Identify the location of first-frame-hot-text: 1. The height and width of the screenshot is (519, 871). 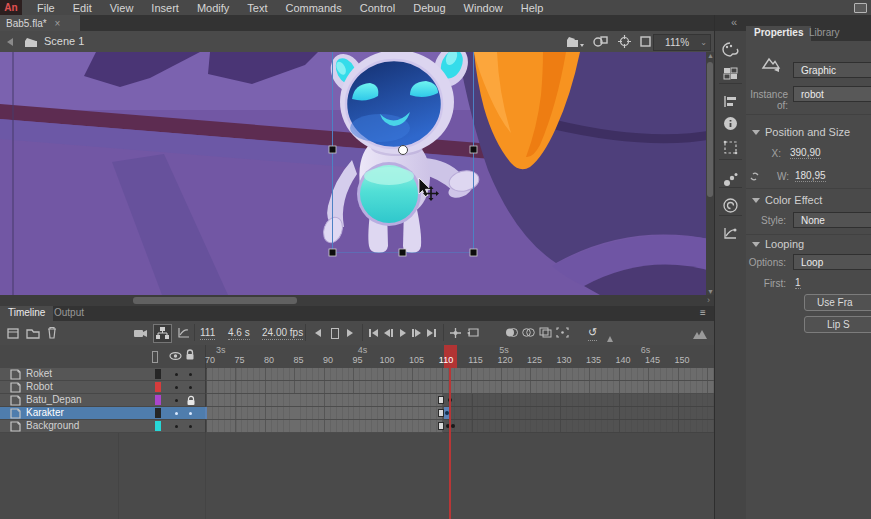
(798, 283).